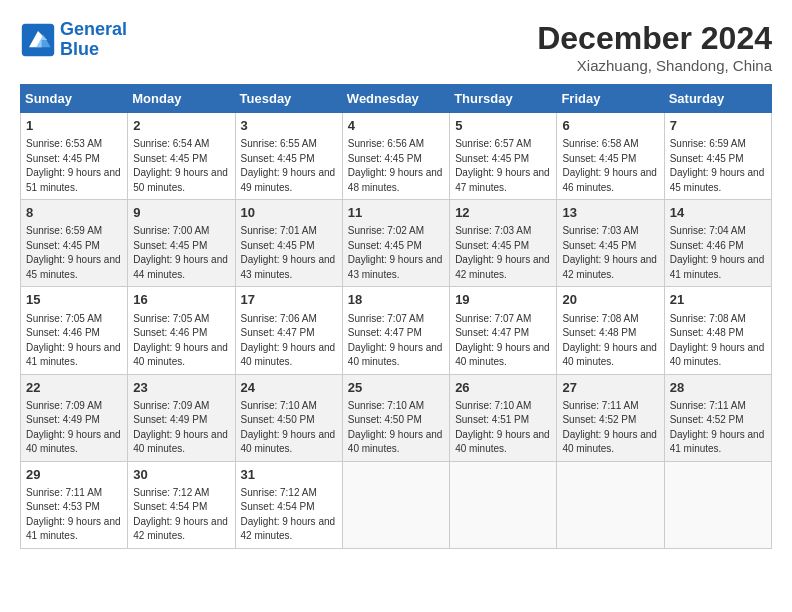  Describe the element at coordinates (610, 300) in the screenshot. I see `day-number: 20` at that location.